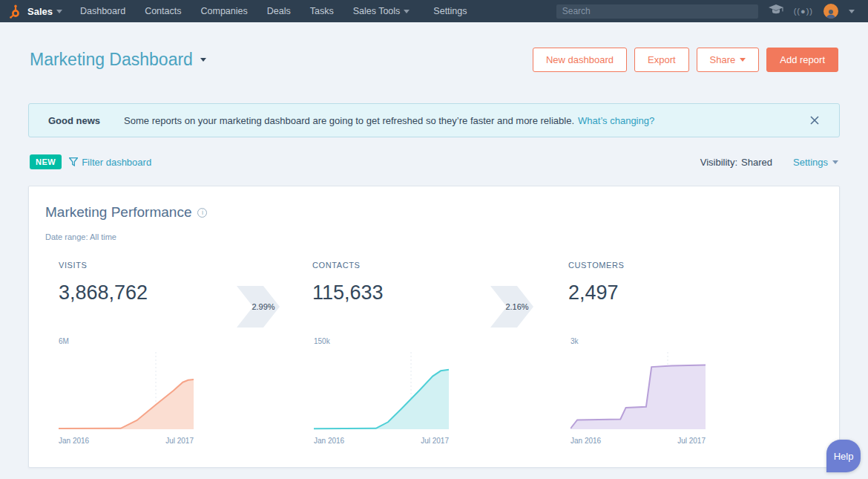 This screenshot has width=868, height=479. What do you see at coordinates (81, 237) in the screenshot?
I see `date-range-label: Date range: All time` at bounding box center [81, 237].